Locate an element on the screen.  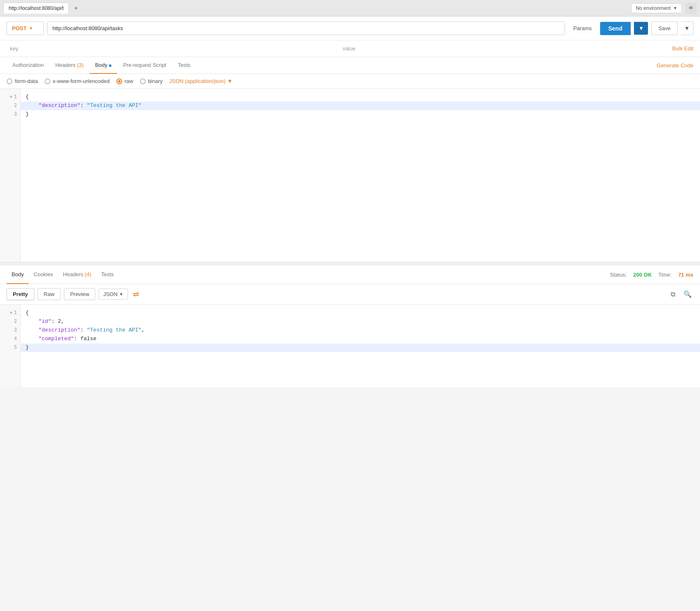
resp-line-num-3: 3 is located at coordinates (10, 330).